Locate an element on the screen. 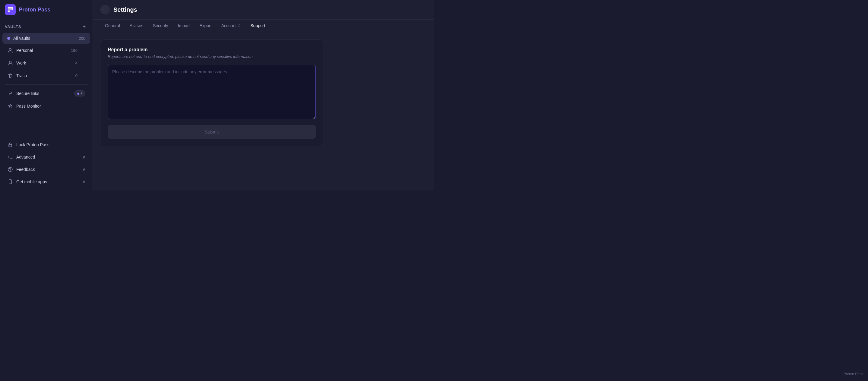 The height and width of the screenshot is (381, 868). tabs-container: General Aliases Security Import Export A… is located at coordinates (264, 26).